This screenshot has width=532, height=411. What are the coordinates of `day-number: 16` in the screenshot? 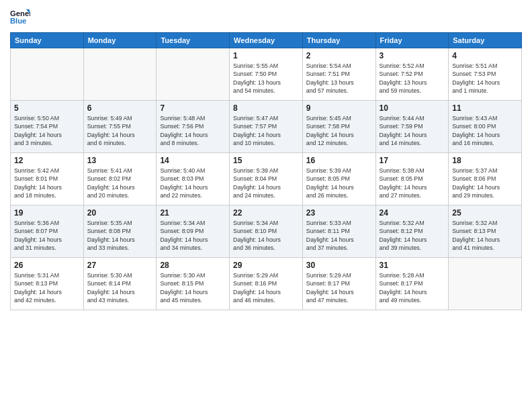 It's located at (339, 161).